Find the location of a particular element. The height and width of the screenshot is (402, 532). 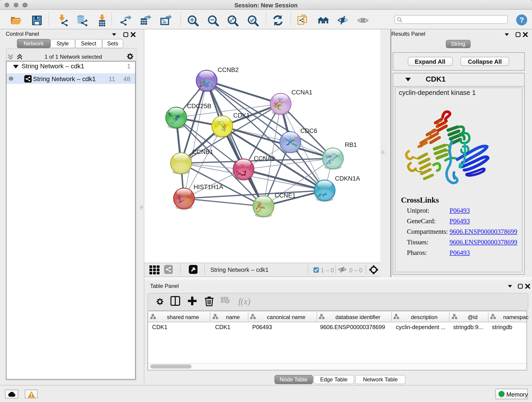

svg-text: RB1 is located at coordinates (351, 145).